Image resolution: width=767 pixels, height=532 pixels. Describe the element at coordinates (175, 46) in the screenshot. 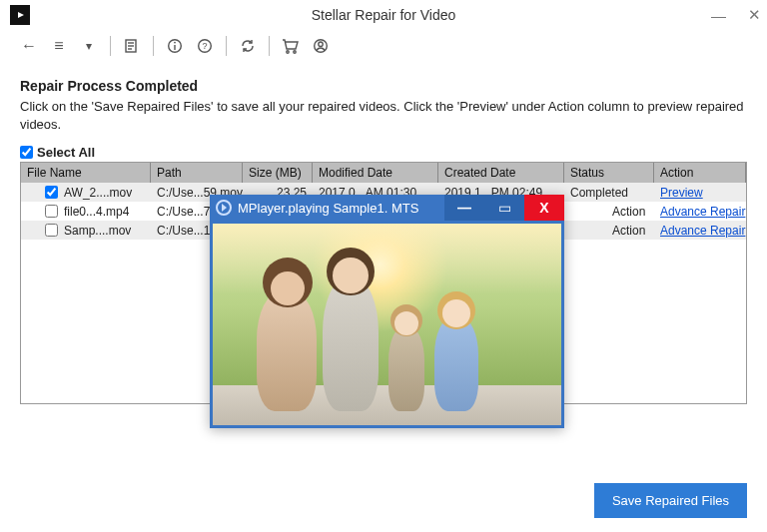

I see `info-icon` at that location.